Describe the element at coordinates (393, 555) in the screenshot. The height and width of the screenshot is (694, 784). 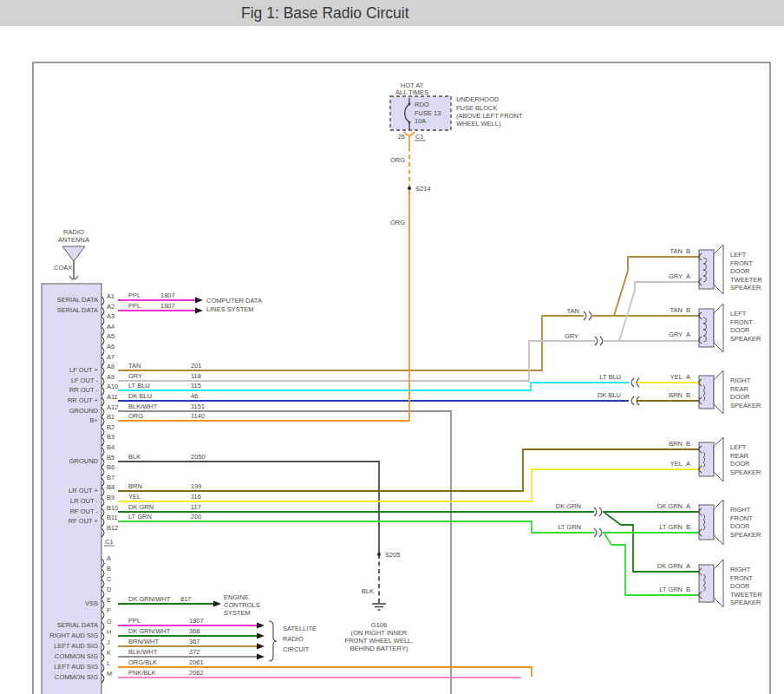
I see `splice-s205-label: S205` at that location.